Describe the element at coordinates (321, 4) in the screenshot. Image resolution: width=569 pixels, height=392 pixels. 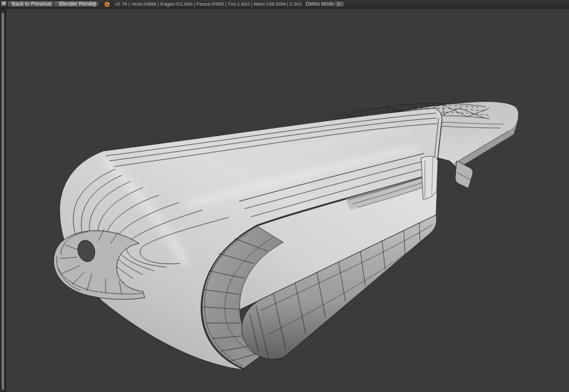
I see `demo-mode-label: Demo Mode:` at that location.